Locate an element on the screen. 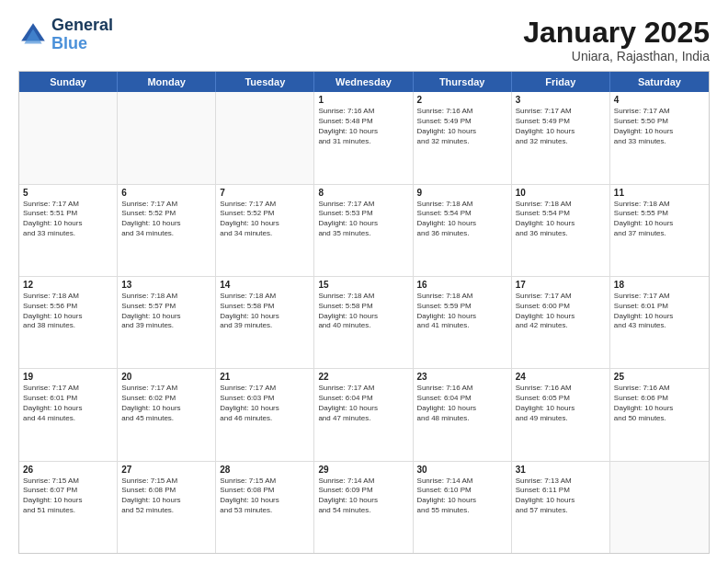 Image resolution: width=728 pixels, height=563 pixels. day-number: 18 is located at coordinates (660, 285).